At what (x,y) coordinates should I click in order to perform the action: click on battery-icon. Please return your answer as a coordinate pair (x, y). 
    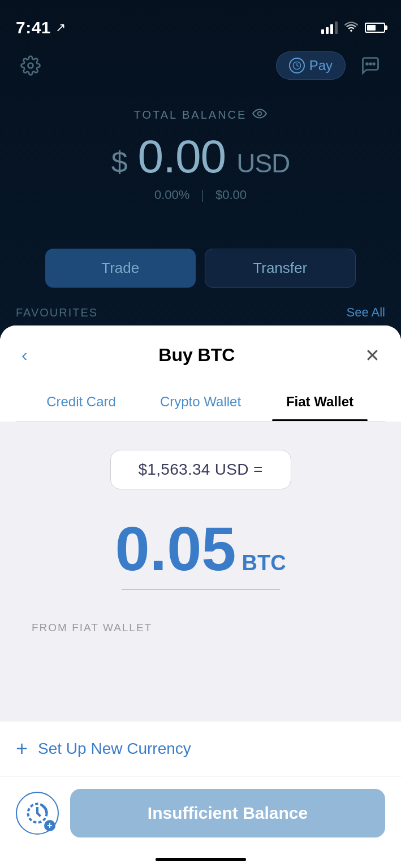
    Looking at the image, I should click on (375, 28).